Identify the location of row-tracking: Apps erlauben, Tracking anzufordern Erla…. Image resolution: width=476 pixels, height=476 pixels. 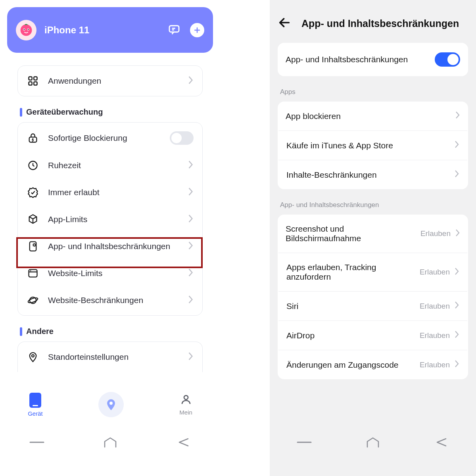
(373, 272).